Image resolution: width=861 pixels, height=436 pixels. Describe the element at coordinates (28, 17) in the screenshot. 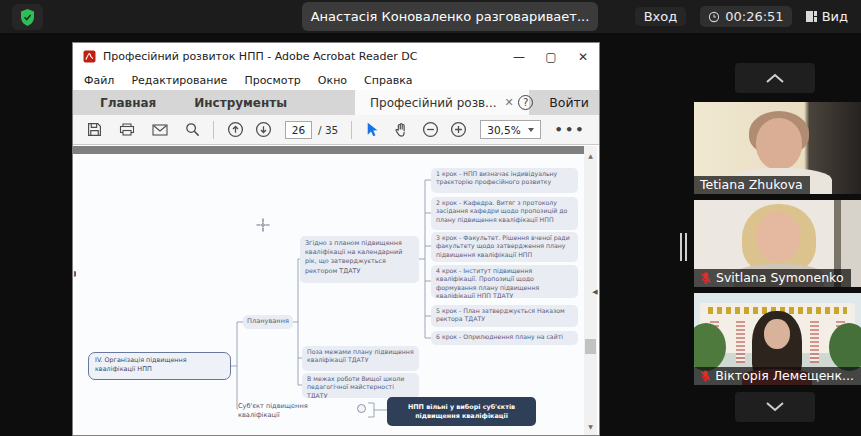

I see `security-shield-button` at that location.